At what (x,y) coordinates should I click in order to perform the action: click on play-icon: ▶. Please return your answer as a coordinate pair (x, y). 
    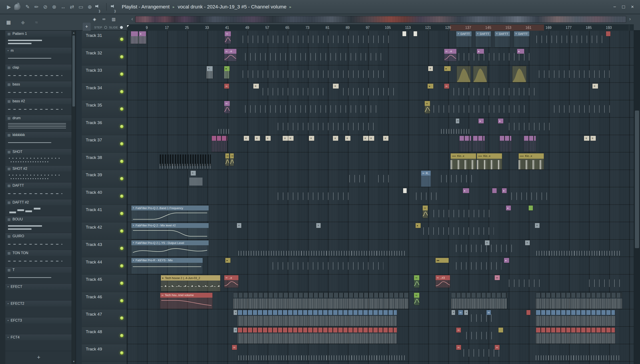
    Looking at the image, I should click on (9, 7).